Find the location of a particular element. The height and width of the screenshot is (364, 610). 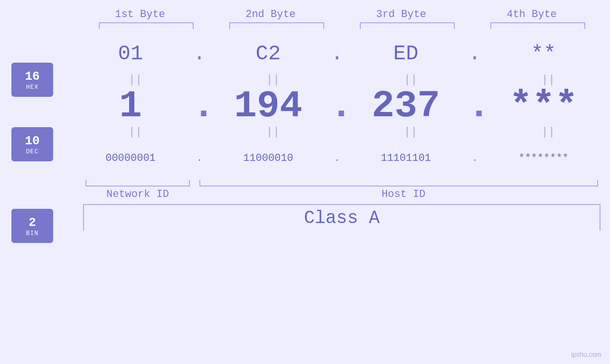

top-bracket-row is located at coordinates (342, 26).